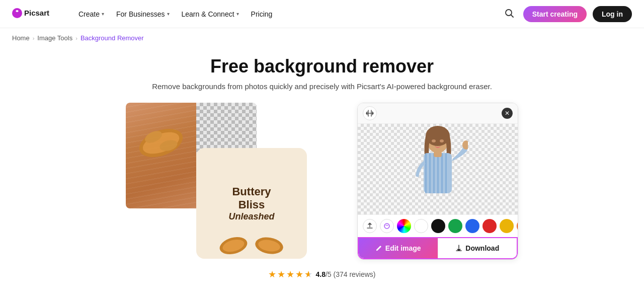 The image size is (644, 296). Describe the element at coordinates (270, 242) in the screenshot. I see `croissant-bottom-right` at that location.